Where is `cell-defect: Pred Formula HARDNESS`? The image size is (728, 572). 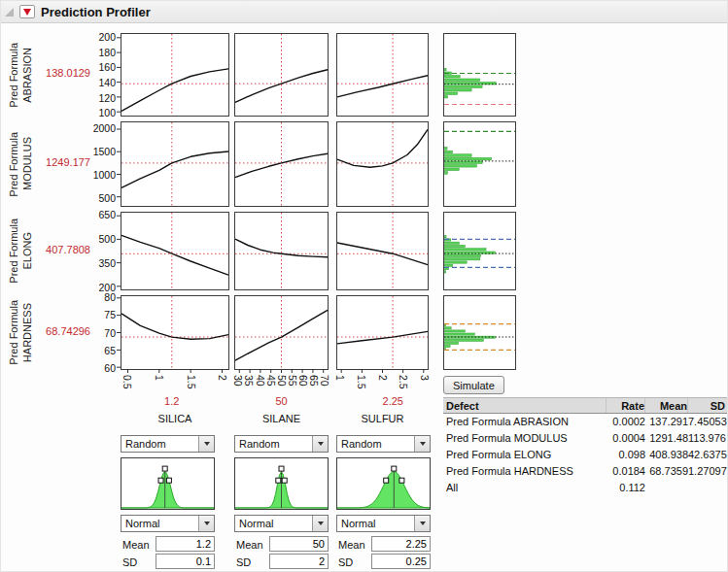 cell-defect: Pred Formula HARDNESS is located at coordinates (525, 472).